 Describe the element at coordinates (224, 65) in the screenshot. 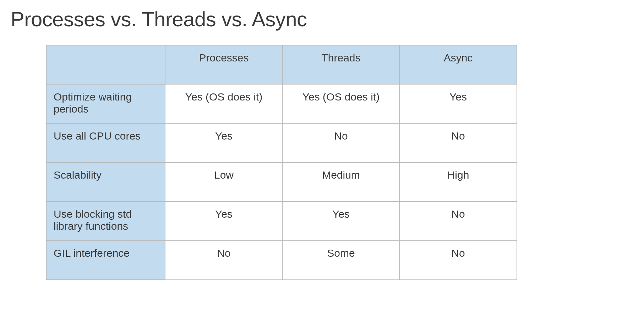

I see `table-header-processes: Processes` at that location.